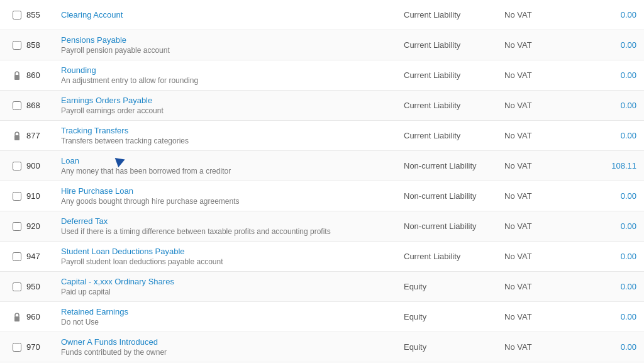 This screenshot has height=363, width=644. What do you see at coordinates (322, 106) in the screenshot?
I see `table-row: 868Earnings Orders PayablePayroll earnin…` at bounding box center [322, 106].